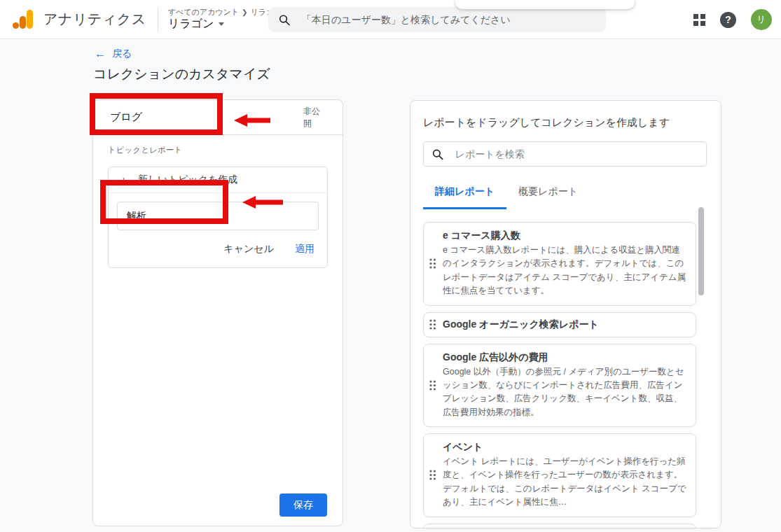  I want to click on annotation-box-collection-name, so click(156, 114).